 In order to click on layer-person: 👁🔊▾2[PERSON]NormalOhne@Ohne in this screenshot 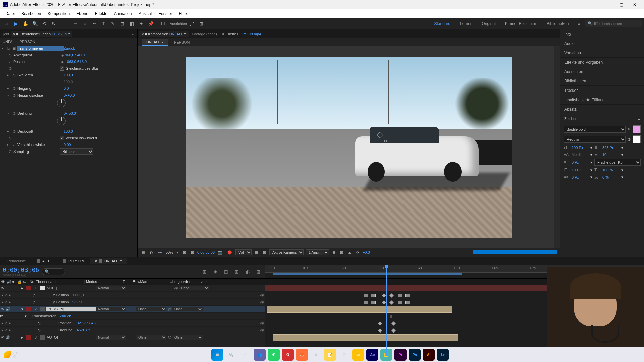, I will do `click(132, 309)`.